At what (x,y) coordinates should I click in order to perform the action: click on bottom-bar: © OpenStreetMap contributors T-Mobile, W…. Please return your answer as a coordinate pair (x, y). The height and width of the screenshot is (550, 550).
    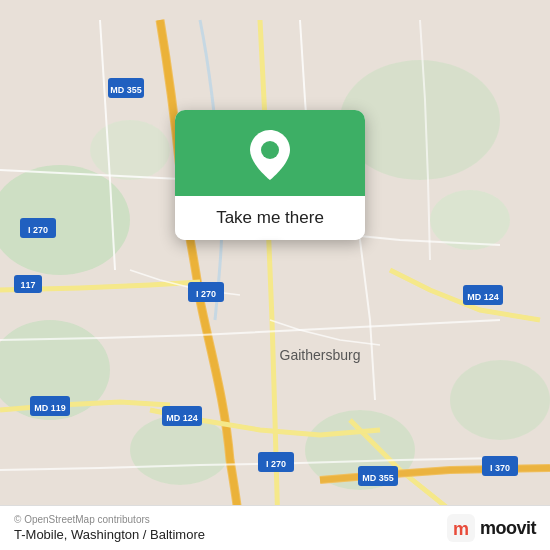
    Looking at the image, I should click on (275, 528).